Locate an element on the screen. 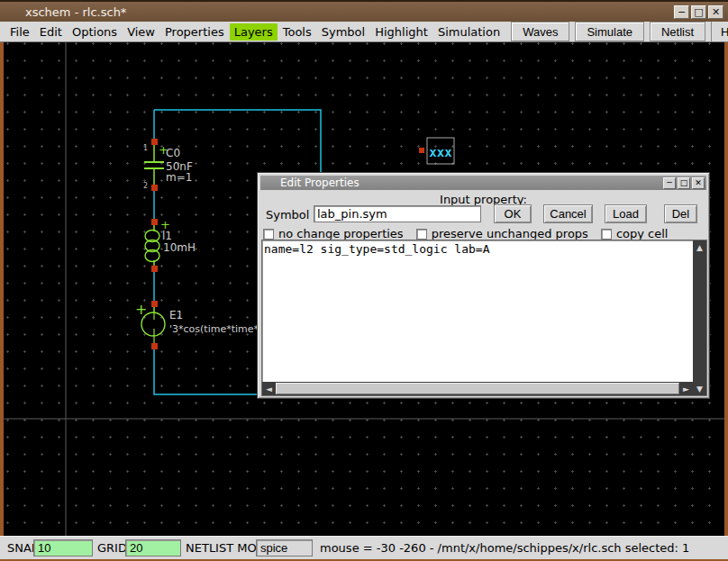  symbol-label: Symbol is located at coordinates (287, 214).